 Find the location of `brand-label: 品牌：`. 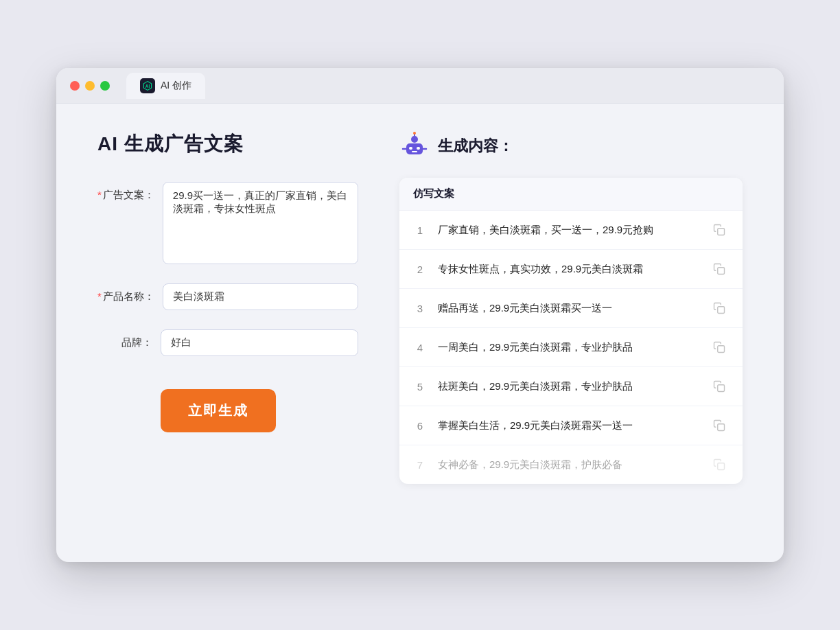

brand-label: 品牌： is located at coordinates (125, 339).